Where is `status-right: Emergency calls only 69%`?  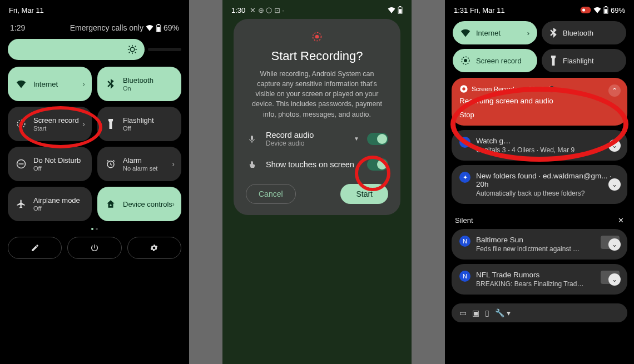
status-right: Emergency calls only 69% is located at coordinates (125, 28).